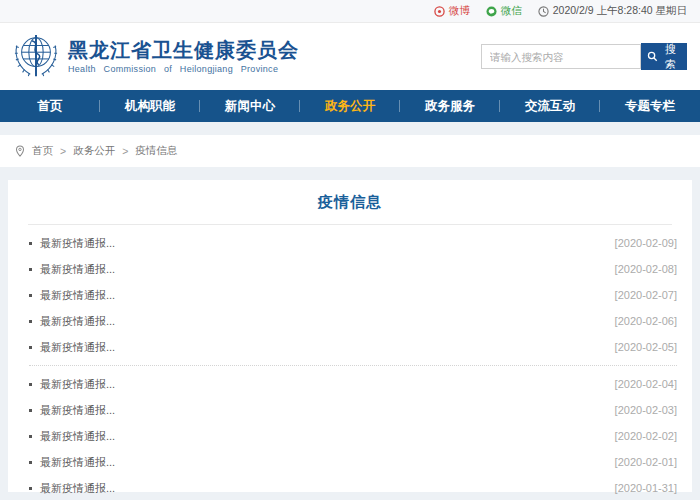  I want to click on list-item-date: [2020-02-04], so click(646, 384).